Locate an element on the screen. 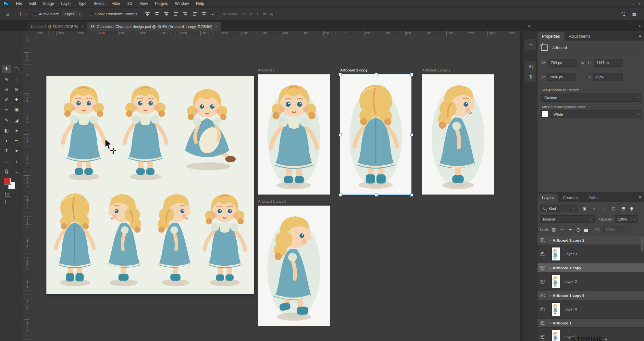 The image size is (644, 341). layer-row-artboard: ∨Artboard 1 copy is located at coordinates (591, 268).